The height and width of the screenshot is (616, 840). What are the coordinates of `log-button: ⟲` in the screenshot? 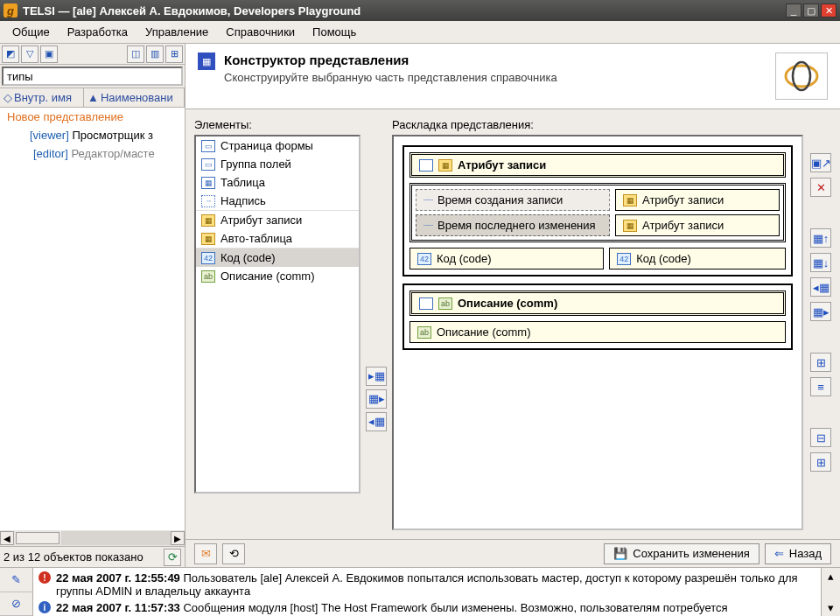 It's located at (234, 554).